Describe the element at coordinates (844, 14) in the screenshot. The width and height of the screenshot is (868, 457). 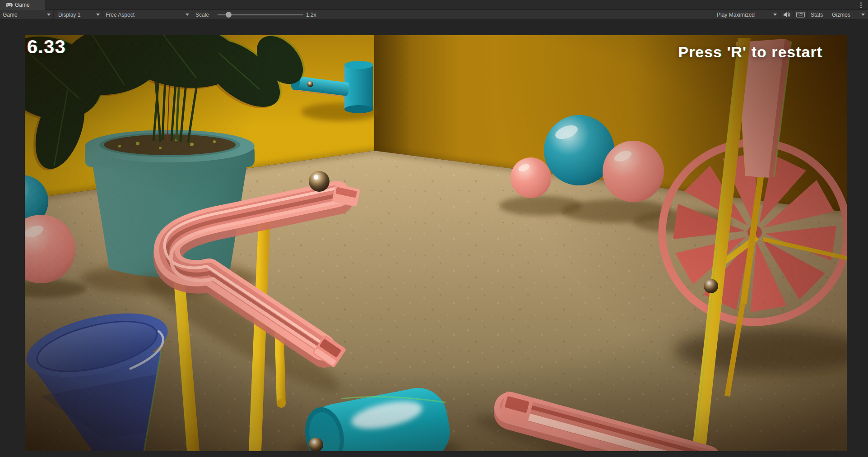
I see `gizmos-dropdown: Gizmos` at that location.